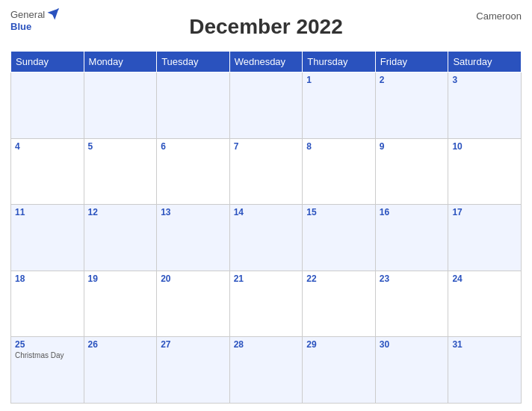  I want to click on calendar-day-cell: 3, so click(485, 106).